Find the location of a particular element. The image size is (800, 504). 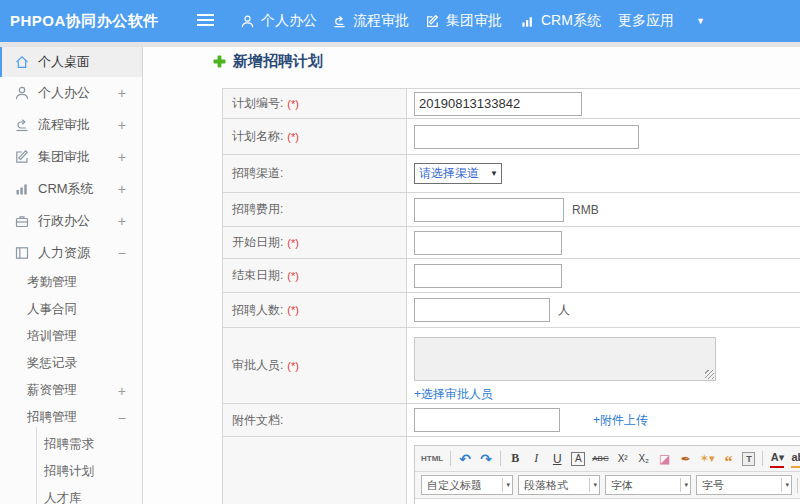

italic-icon: I is located at coordinates (536, 459).